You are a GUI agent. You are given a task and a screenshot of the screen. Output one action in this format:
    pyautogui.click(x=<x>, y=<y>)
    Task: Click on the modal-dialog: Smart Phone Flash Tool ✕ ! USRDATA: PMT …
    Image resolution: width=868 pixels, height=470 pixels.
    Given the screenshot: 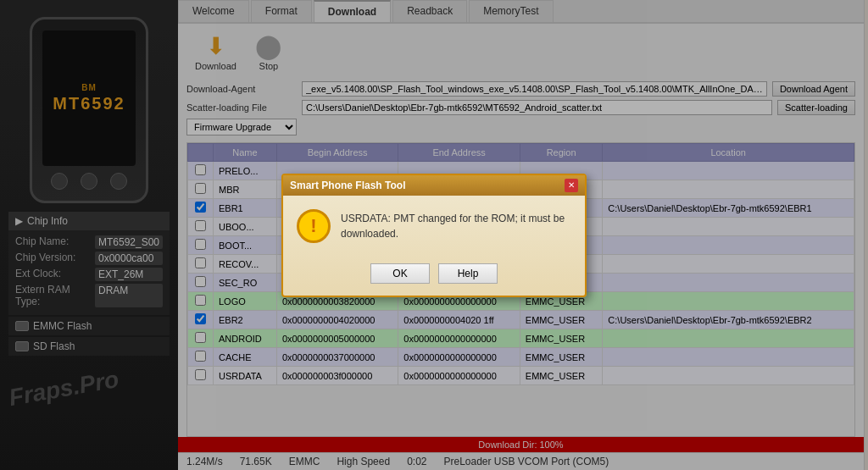 What is the action you would take?
    pyautogui.click(x=434, y=235)
    